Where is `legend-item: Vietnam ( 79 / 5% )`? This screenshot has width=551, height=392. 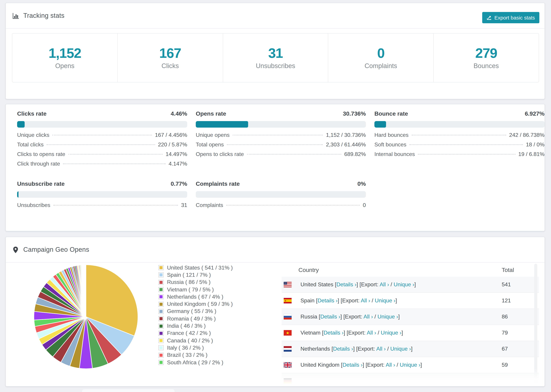
legend-item: Vietnam ( 79 / 5% ) is located at coordinates (196, 290).